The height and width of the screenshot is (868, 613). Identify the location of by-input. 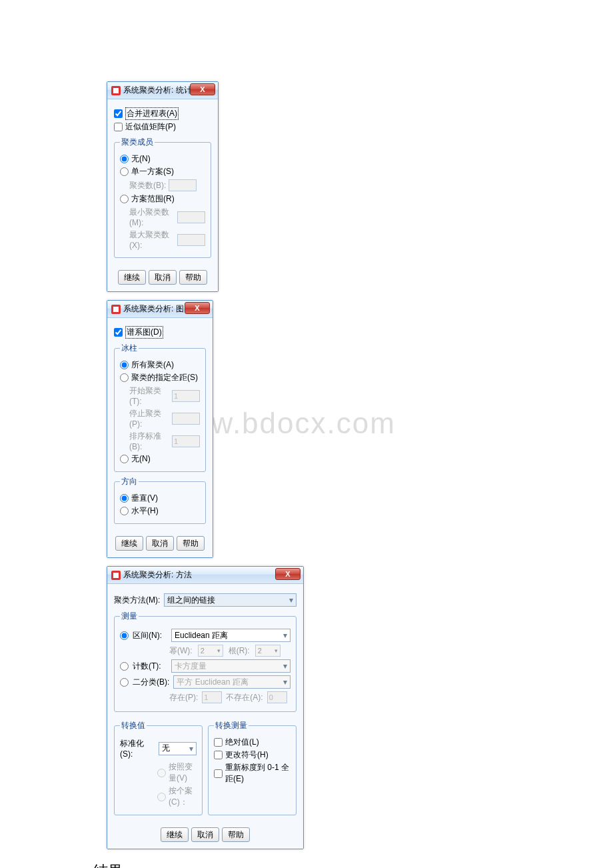
(186, 441).